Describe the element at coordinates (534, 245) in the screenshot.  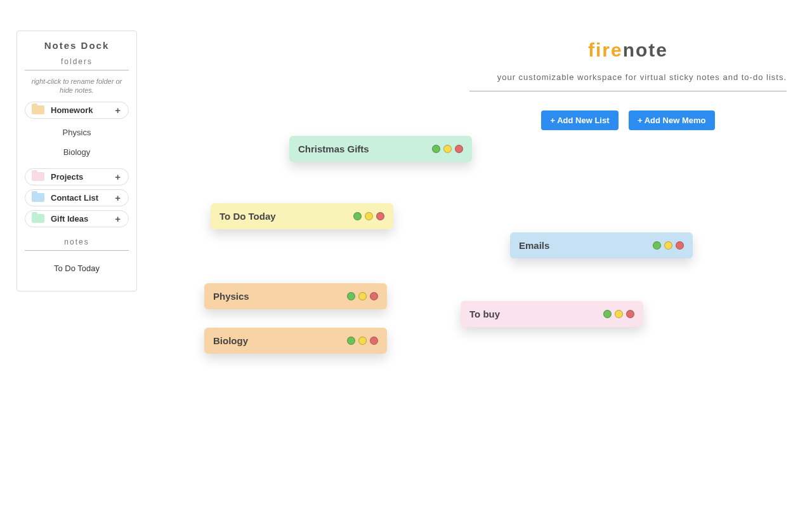
I see `sticky-title: Emails` at that location.